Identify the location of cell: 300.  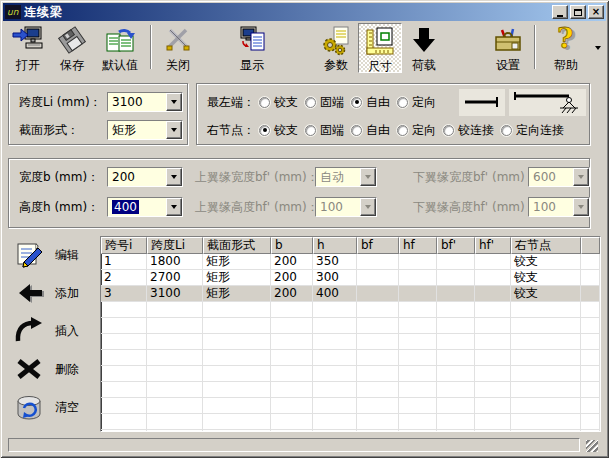
(335, 278).